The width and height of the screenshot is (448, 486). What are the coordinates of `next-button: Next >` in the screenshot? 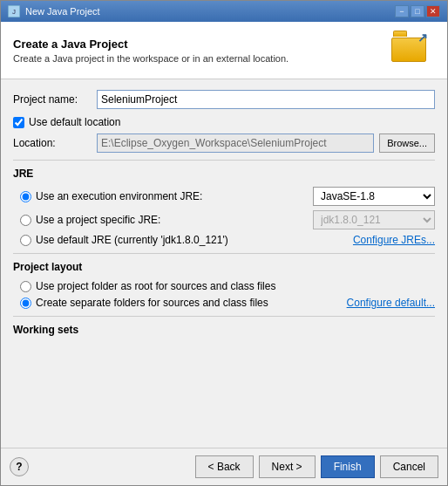 It's located at (288, 467).